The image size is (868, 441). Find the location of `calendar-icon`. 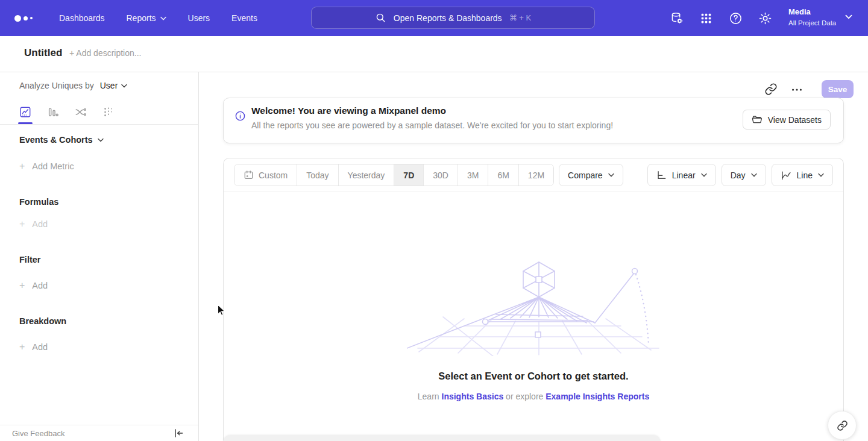

calendar-icon is located at coordinates (248, 175).